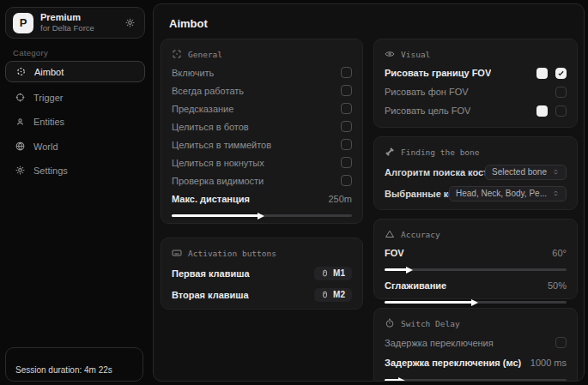 Image resolution: width=588 pixels, height=385 pixels. Describe the element at coordinates (525, 172) in the screenshot. I see `bone-algorithm-select: Selected bone` at that location.